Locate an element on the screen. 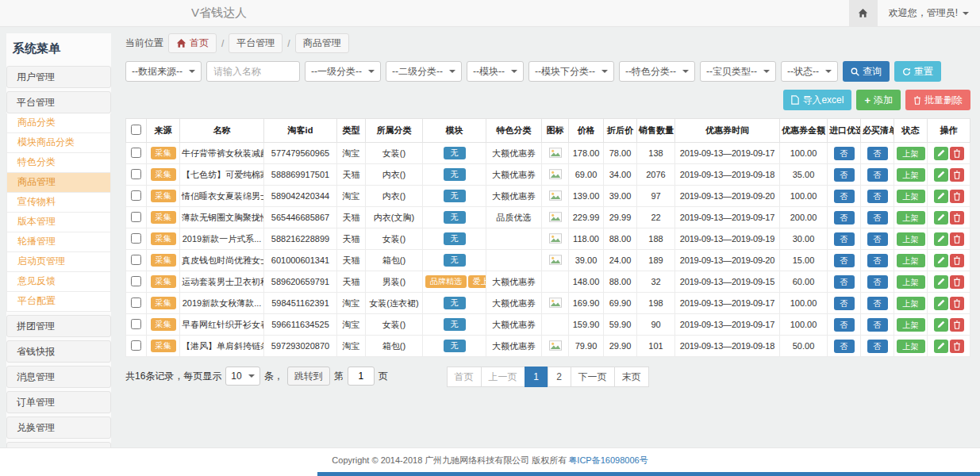 Image resolution: width=980 pixels, height=476 pixels. sidebar-item-order-management: 订单管理 is located at coordinates (59, 402).